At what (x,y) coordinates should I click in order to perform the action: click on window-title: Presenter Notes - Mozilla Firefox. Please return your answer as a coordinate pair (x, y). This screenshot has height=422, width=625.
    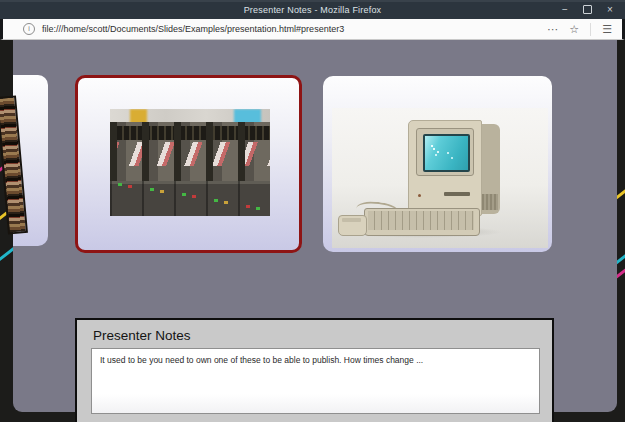
    Looking at the image, I should click on (313, 10).